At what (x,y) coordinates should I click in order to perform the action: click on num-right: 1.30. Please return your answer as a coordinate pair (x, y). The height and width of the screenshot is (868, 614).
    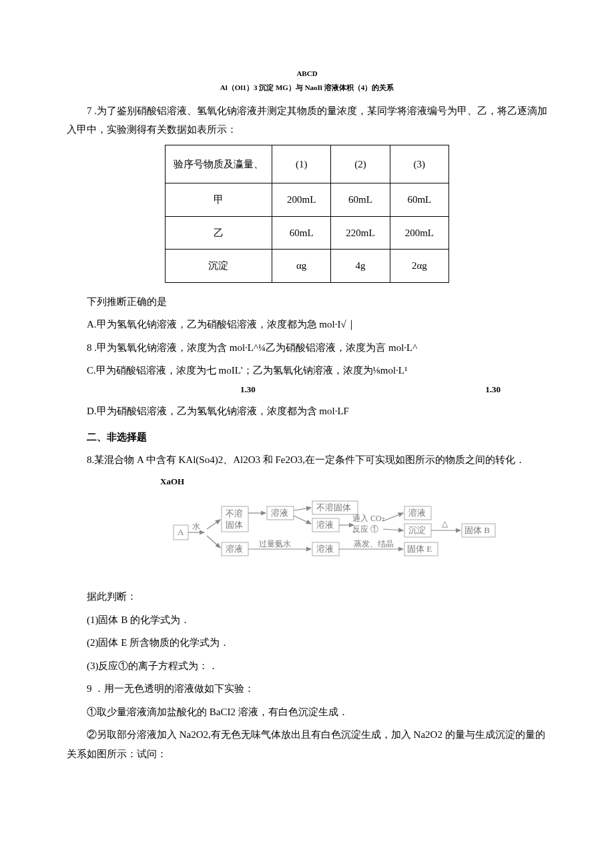
    Looking at the image, I should click on (493, 390).